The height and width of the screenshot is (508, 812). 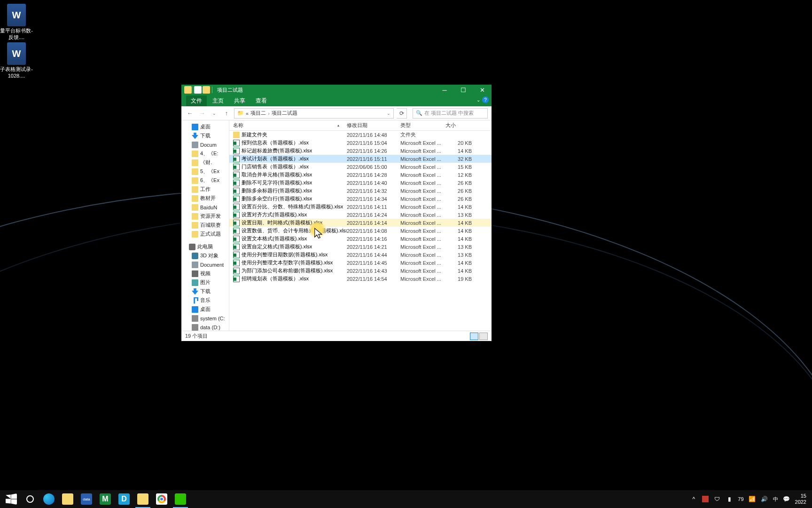 I want to click on back-button: ←, so click(x=190, y=113).